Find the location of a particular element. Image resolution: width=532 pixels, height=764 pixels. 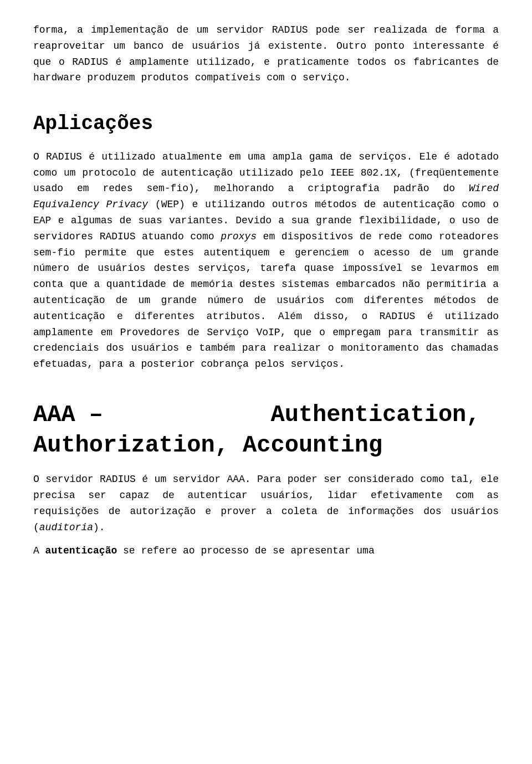

text-proxys-italic: proxys is located at coordinates (238, 237).